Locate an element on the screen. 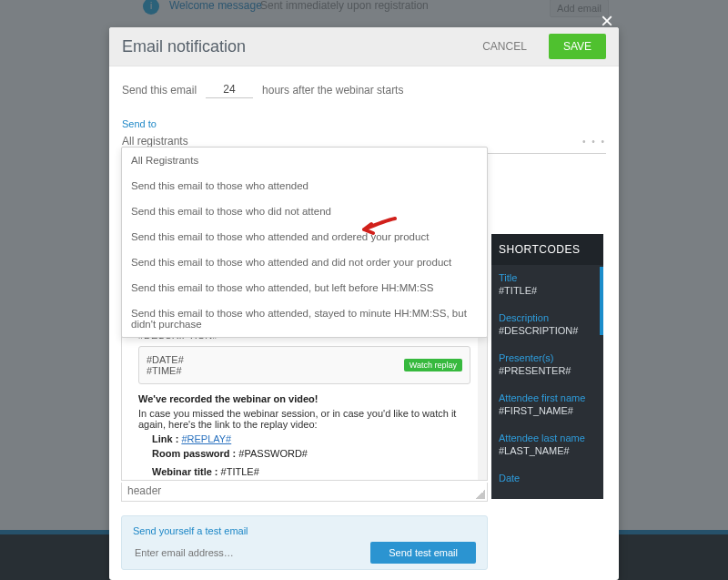  test-email-card: Send yourself a test email Send test ema… is located at coordinates (304, 543).